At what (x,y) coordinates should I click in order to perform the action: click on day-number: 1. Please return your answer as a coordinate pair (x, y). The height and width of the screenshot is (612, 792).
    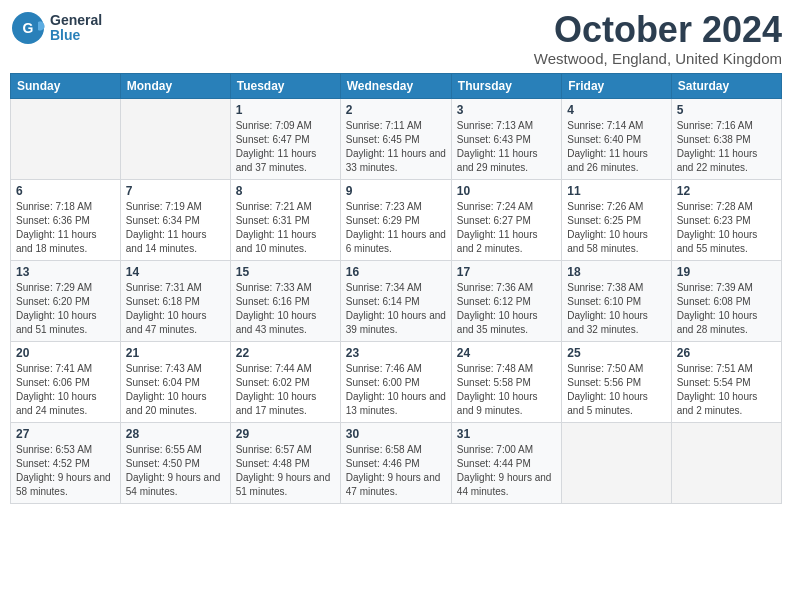
    Looking at the image, I should click on (286, 110).